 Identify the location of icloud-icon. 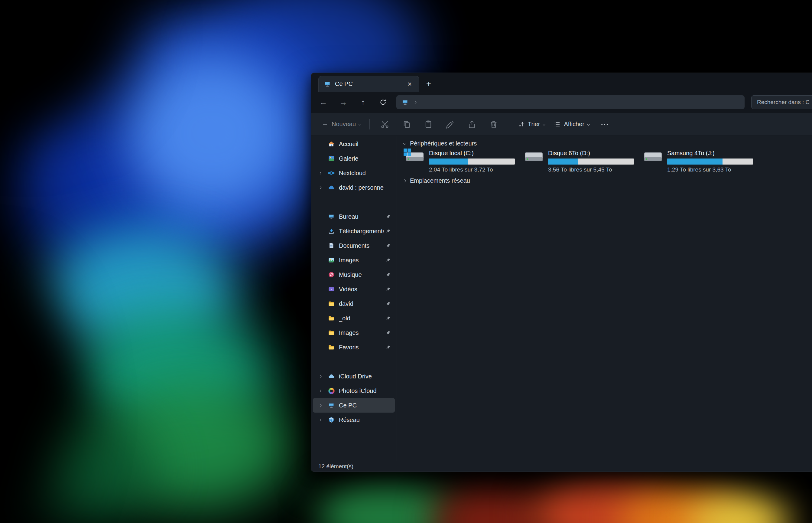
(331, 376).